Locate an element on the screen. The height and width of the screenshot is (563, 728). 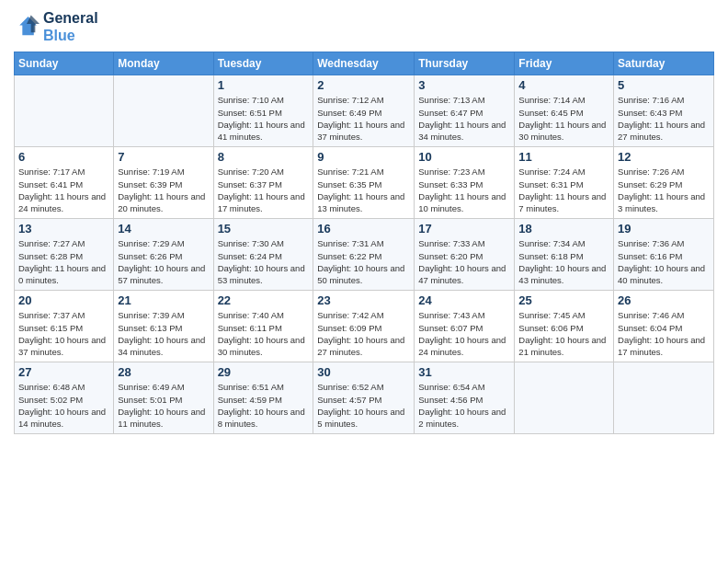
day-info: Sunrise: 7:40 AM Sunset: 6:11 PM Dayligh… is located at coordinates (264, 333).